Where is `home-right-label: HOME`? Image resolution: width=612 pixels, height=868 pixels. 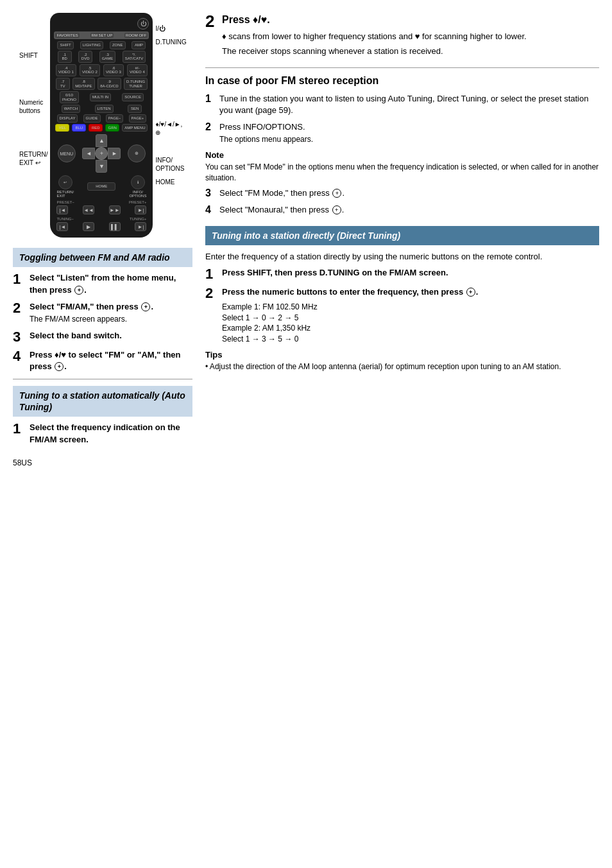
home-right-label: HOME is located at coordinates (171, 182).